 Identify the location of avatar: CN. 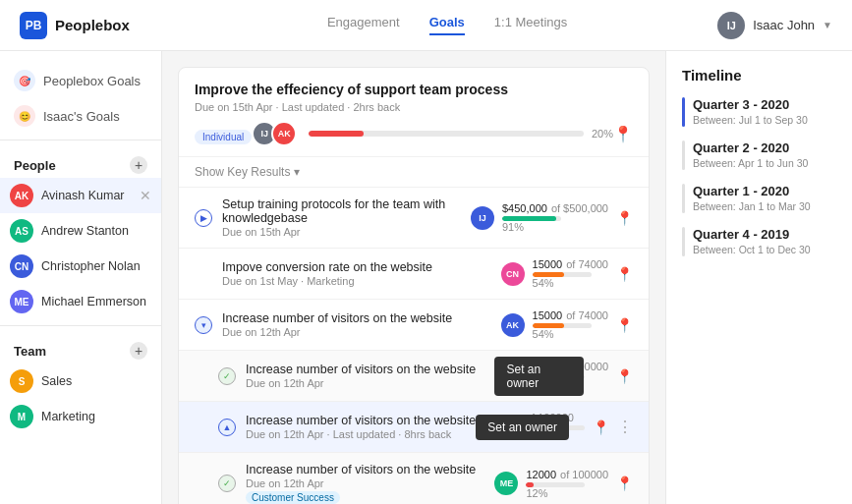
(22, 266).